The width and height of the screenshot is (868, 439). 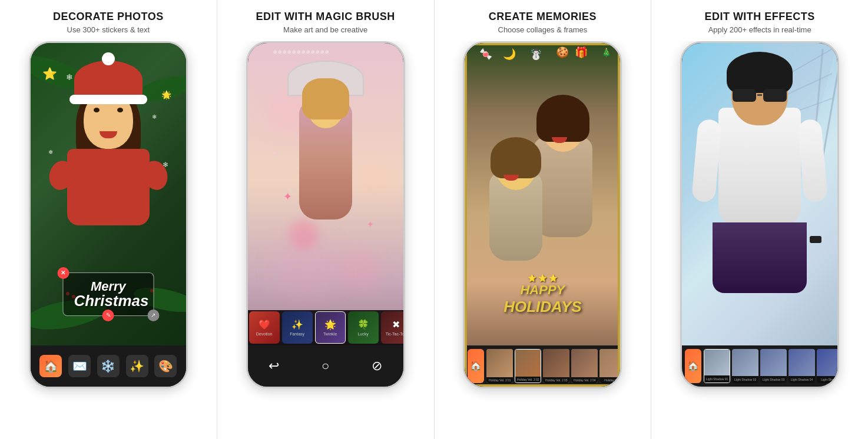 I want to click on panel2-header: EDIT WITH MAGIC BRUSH Make art and be cr…, so click(x=326, y=21).